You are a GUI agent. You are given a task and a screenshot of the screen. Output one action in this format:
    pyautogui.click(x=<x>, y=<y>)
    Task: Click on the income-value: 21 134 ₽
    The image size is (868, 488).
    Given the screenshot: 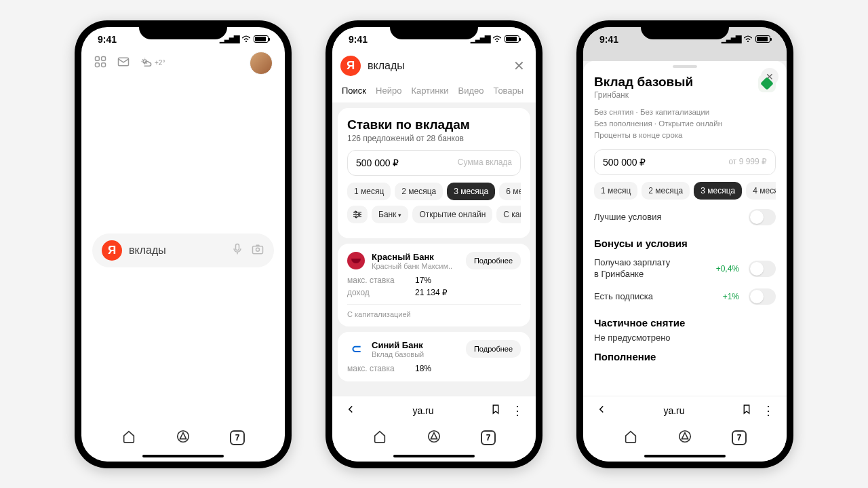 What is the action you would take?
    pyautogui.click(x=431, y=293)
    